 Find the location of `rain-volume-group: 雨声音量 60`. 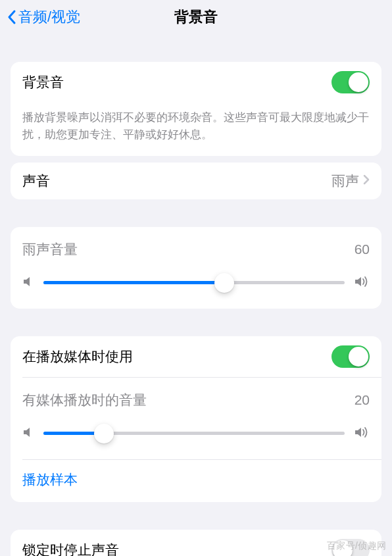

rain-volume-group: 雨声音量 60 is located at coordinates (196, 268).